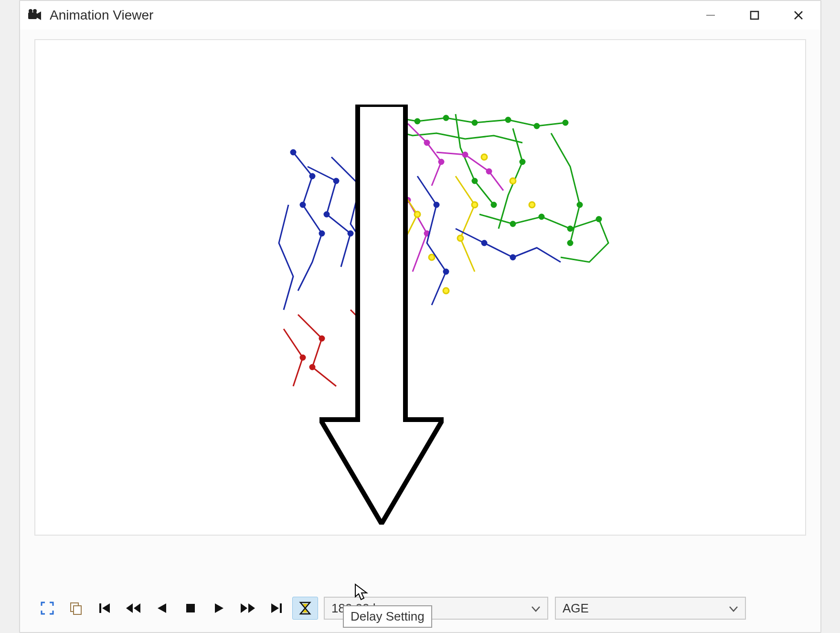  What do you see at coordinates (382, 315) in the screenshot?
I see `annotation-arrow` at bounding box center [382, 315].